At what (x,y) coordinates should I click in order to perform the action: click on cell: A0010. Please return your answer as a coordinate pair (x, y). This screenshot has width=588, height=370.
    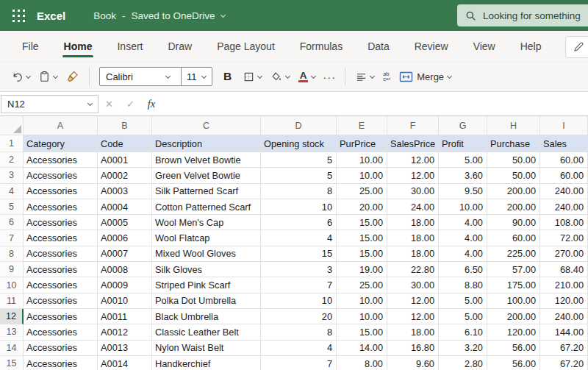
    Looking at the image, I should click on (125, 302).